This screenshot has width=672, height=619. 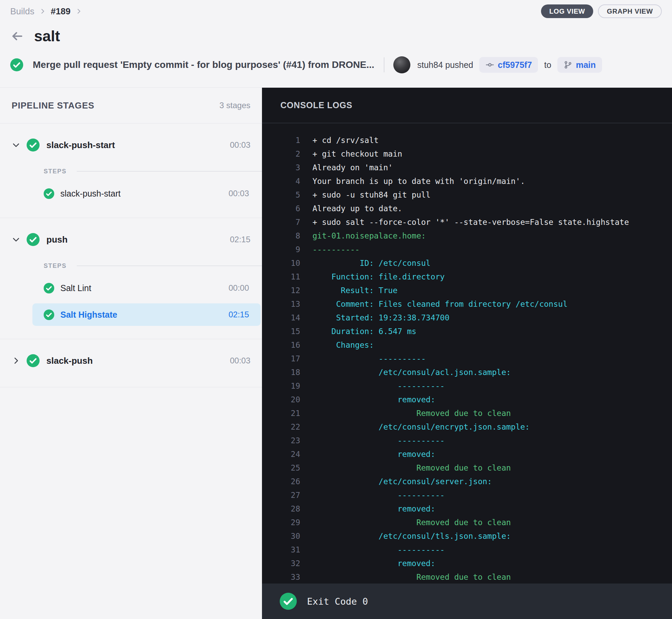 I want to click on log-line: 32 removed:, so click(x=467, y=563).